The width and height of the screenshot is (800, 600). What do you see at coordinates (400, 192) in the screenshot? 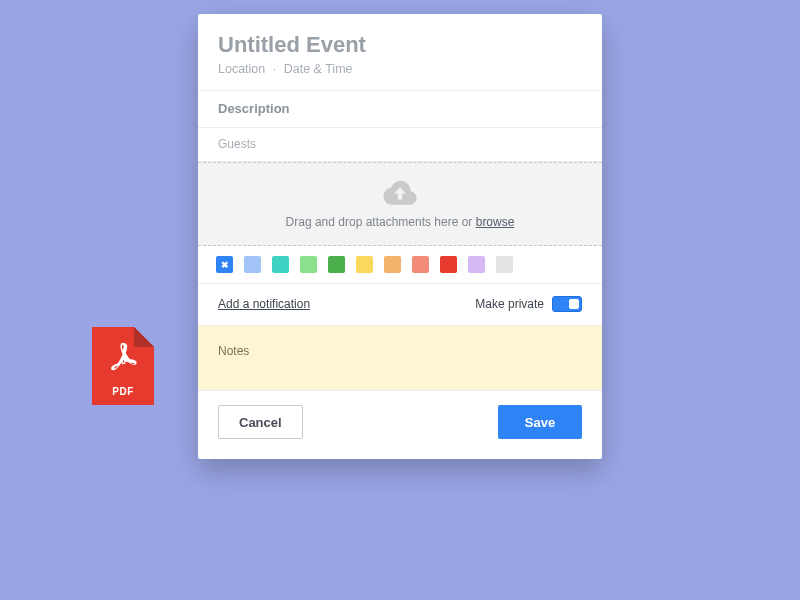
I see `cloud-upload-icon` at bounding box center [400, 192].